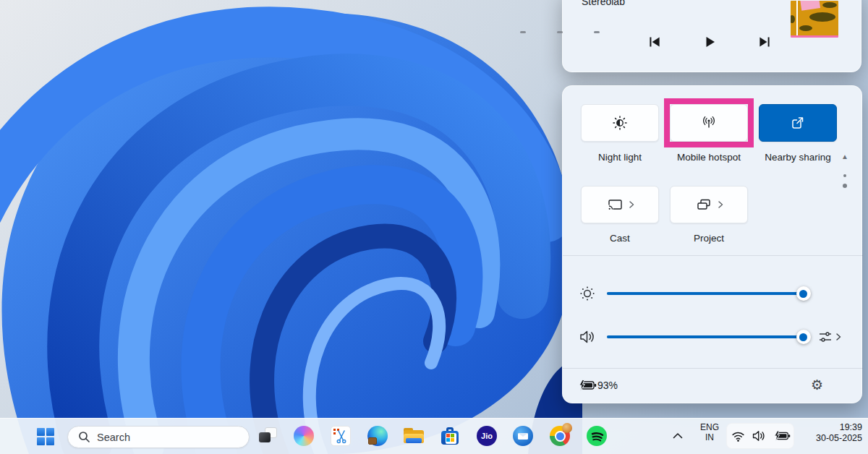 The width and height of the screenshot is (868, 454). Describe the element at coordinates (620, 205) in the screenshot. I see `cast-tile` at that location.